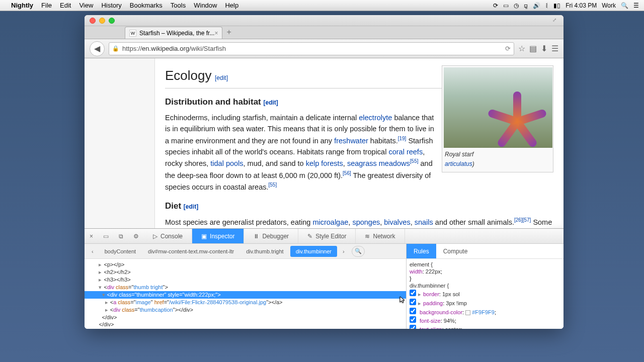 Image resolution: width=644 pixels, height=362 pixels. What do you see at coordinates (146, 5) in the screenshot?
I see `menu-bookmarks: Bookmarks` at bounding box center [146, 5].